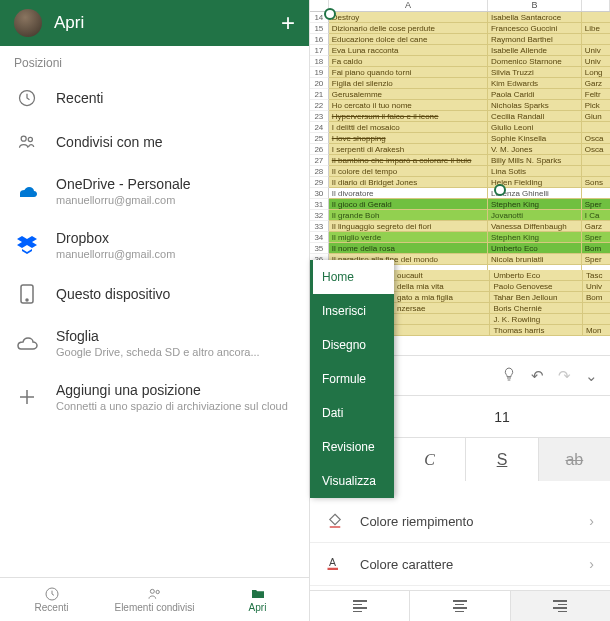  What do you see at coordinates (460, 606) in the screenshot?
I see `align-center-button` at bounding box center [460, 606].